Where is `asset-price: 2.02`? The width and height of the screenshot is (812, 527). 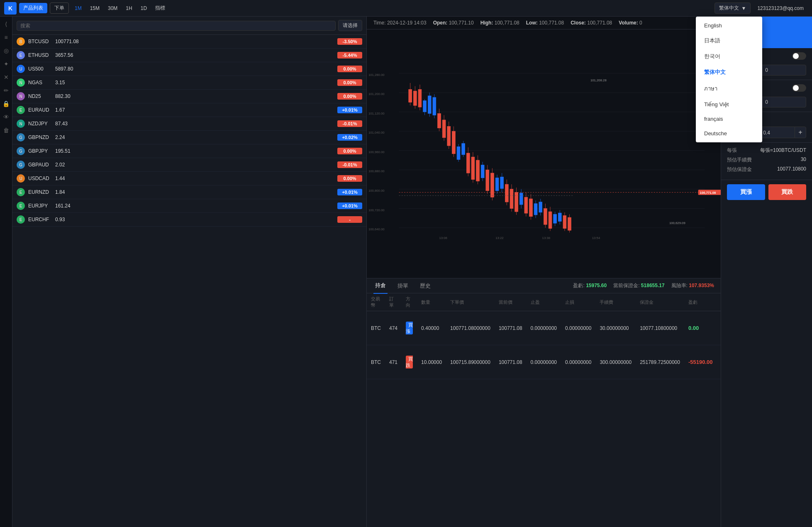 asset-price: 2.02 is located at coordinates (196, 165).